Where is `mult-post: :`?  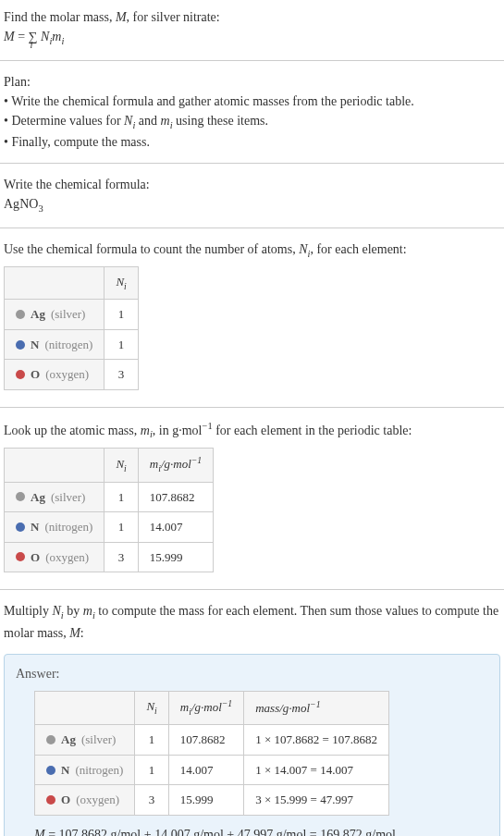 mult-post: : is located at coordinates (82, 633).